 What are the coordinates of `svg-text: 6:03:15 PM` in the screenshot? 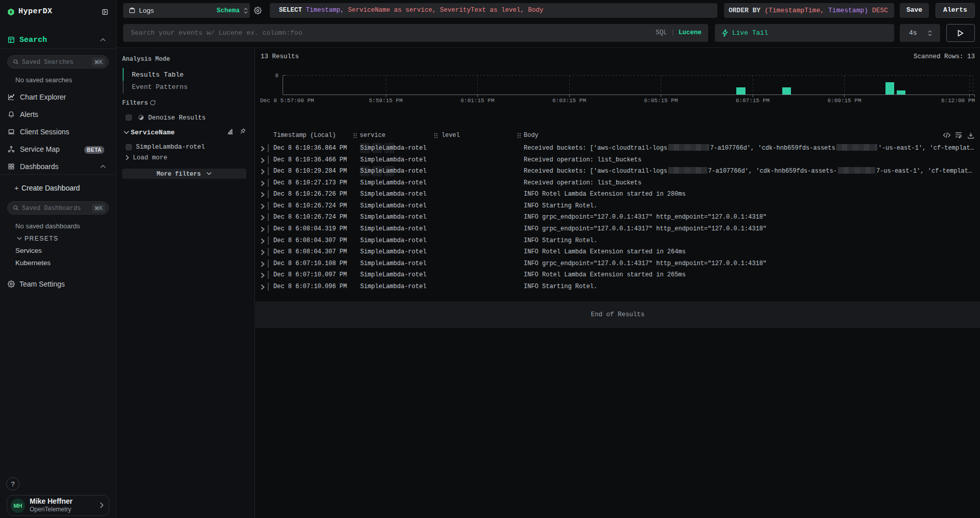 It's located at (569, 101).